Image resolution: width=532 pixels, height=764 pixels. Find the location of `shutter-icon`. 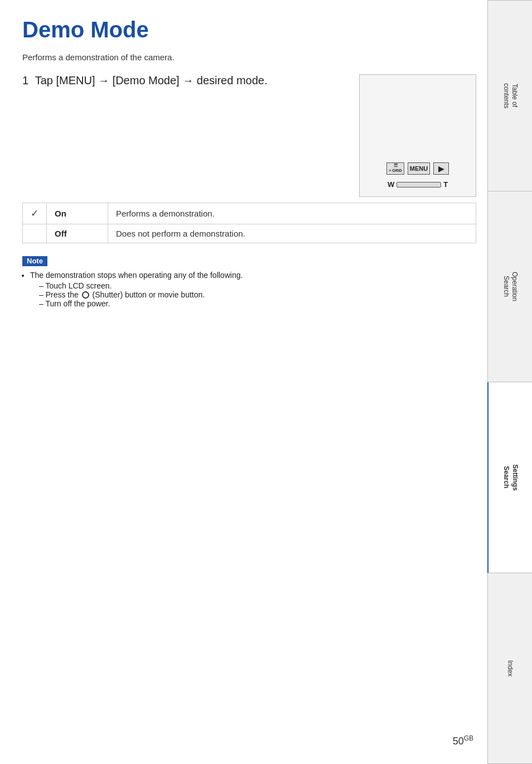

shutter-icon is located at coordinates (86, 295).